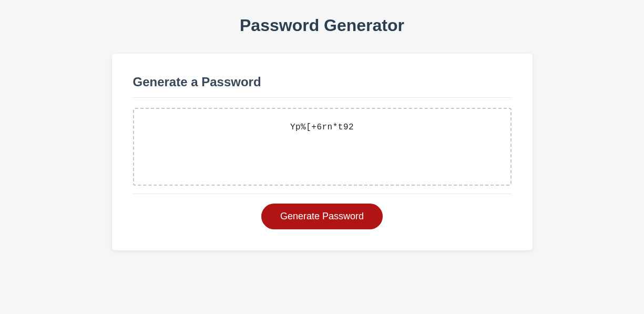 This screenshot has height=314, width=644. Describe the element at coordinates (322, 147) in the screenshot. I see `password-output-box: Yp%[+6rn*t92` at that location.